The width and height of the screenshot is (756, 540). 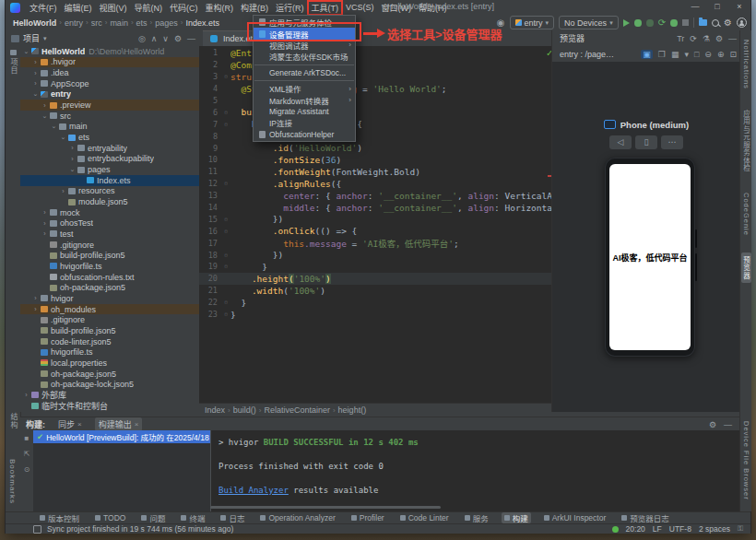 What do you see at coordinates (110, 395) in the screenshot?
I see `tree-row: › 外部库` at bounding box center [110, 395].